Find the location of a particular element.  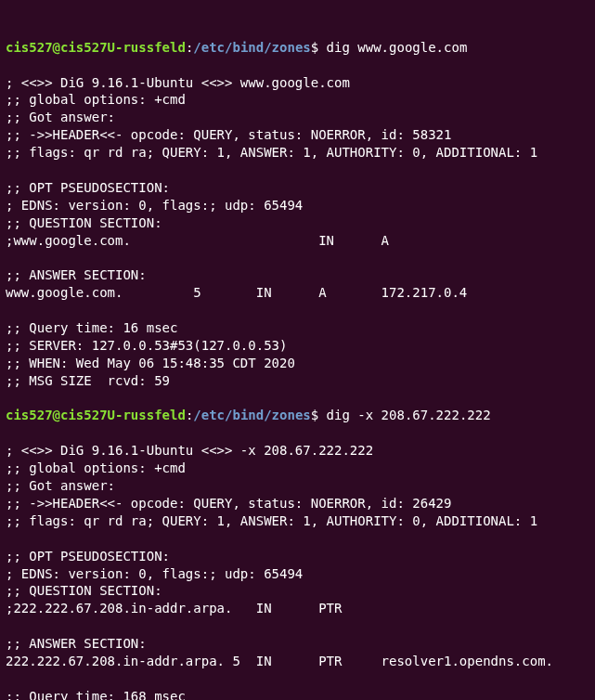

prompt-line-1: cis527@cis527U-russfeld:/etc/bind/zones$… is located at coordinates (236, 47).